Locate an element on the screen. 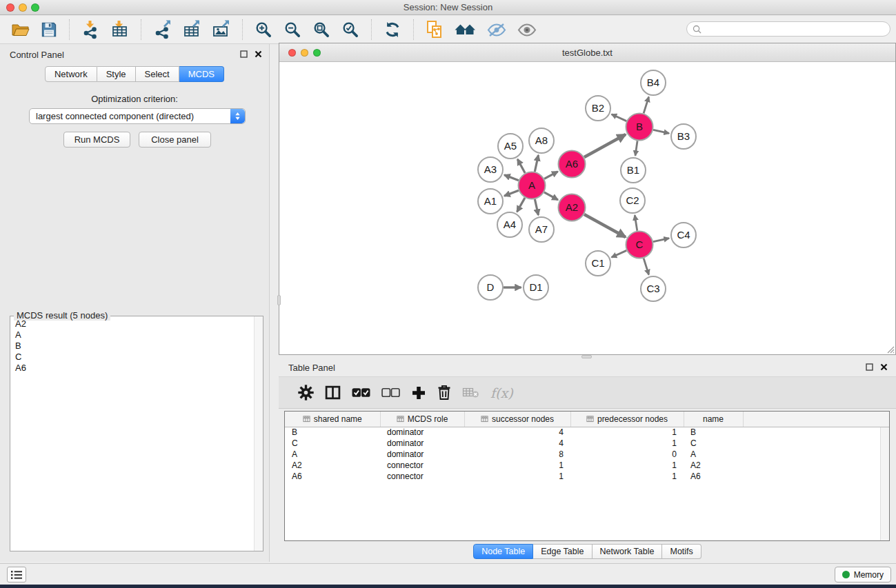 This screenshot has height=588, width=896. new-network-from-selection-button is located at coordinates (435, 30).